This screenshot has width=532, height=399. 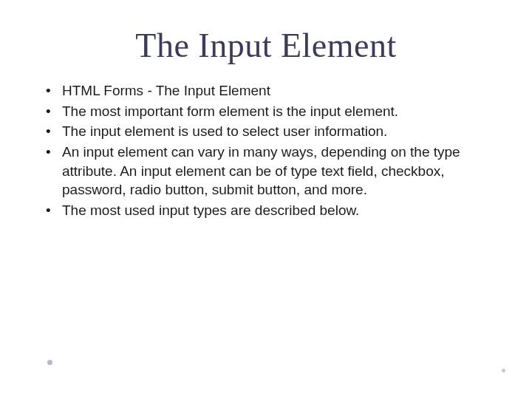 What do you see at coordinates (269, 171) in the screenshot?
I see `list-item: An input element can vary in many ways, …` at bounding box center [269, 171].